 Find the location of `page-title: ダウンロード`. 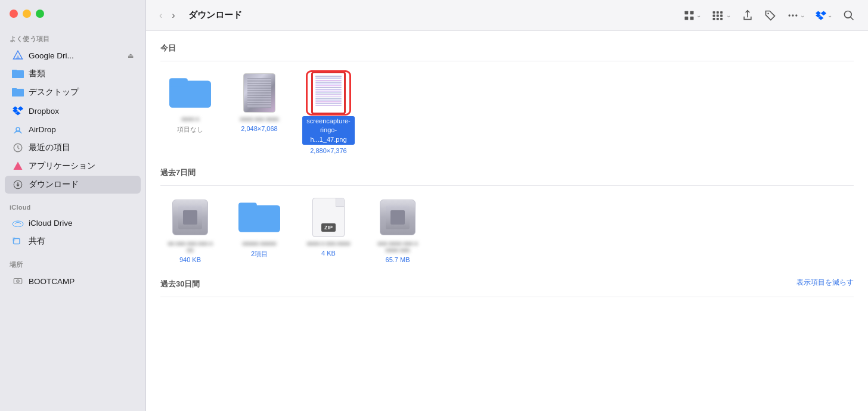

page-title: ダウンロード is located at coordinates (215, 15).